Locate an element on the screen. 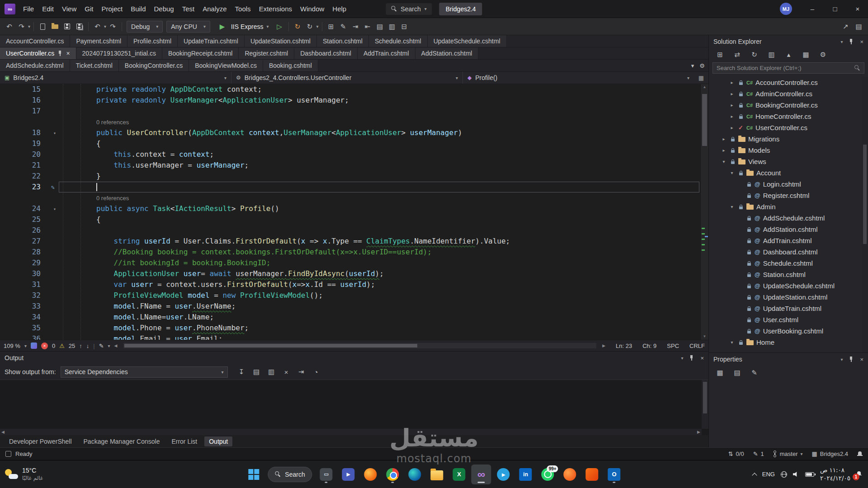 This screenshot has height=488, width=868. indent-icon: ⇥ is located at coordinates (355, 27).